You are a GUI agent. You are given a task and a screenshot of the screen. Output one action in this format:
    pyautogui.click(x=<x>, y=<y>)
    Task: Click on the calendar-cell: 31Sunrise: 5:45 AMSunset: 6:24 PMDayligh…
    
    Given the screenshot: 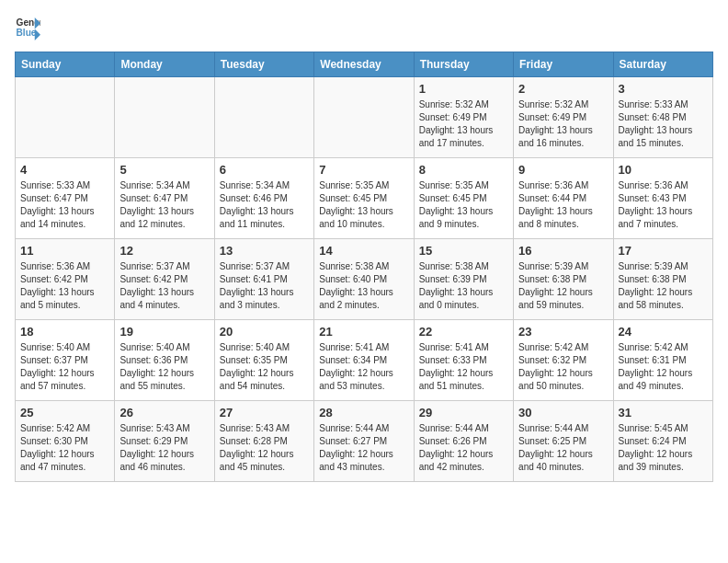 What is the action you would take?
    pyautogui.click(x=663, y=442)
    